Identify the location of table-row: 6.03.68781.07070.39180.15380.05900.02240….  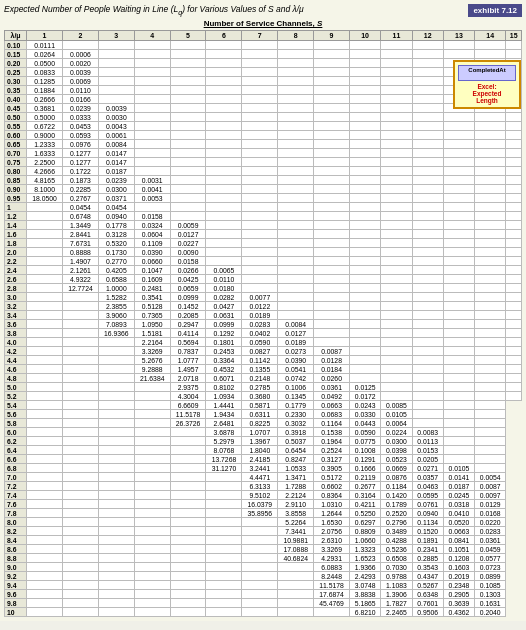
(264, 432).